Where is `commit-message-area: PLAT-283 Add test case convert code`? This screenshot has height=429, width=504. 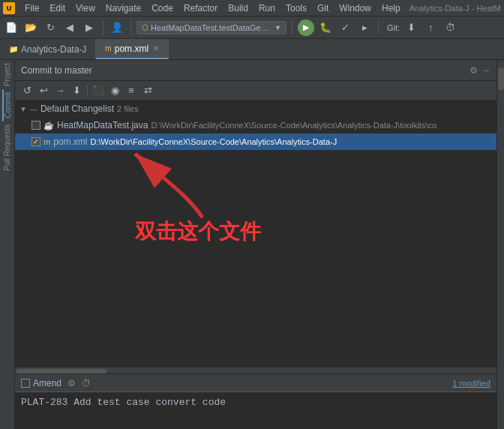
commit-message-area: PLAT-283 Add test case convert code is located at coordinates (256, 410).